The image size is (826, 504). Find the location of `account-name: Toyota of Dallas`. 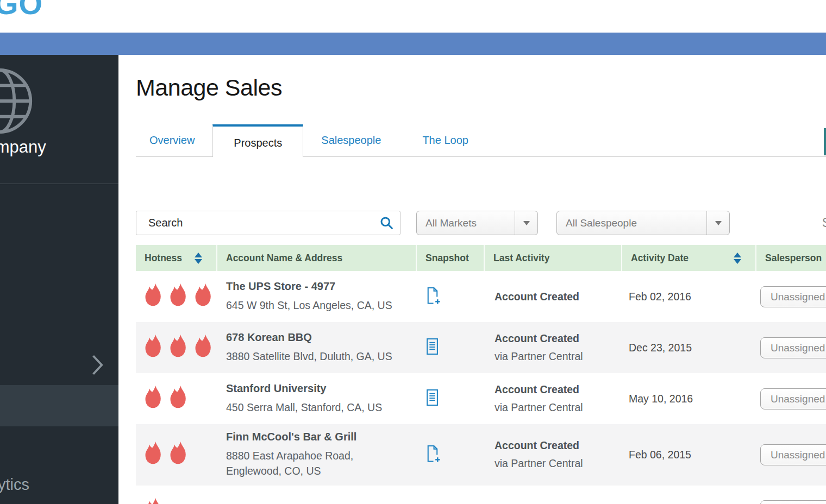

account-name: Toyota of Dallas is located at coordinates (322, 503).